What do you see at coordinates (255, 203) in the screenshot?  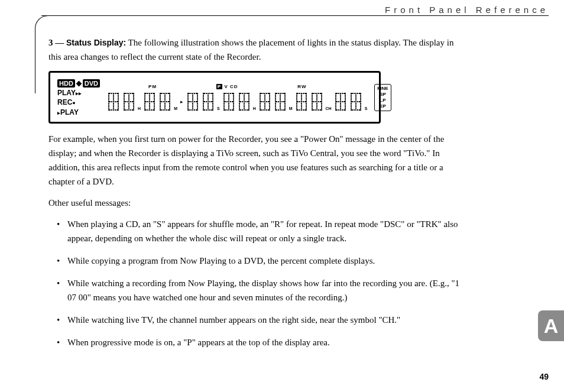 I see `other-messages-label: Other useful messages:` at bounding box center [255, 203].